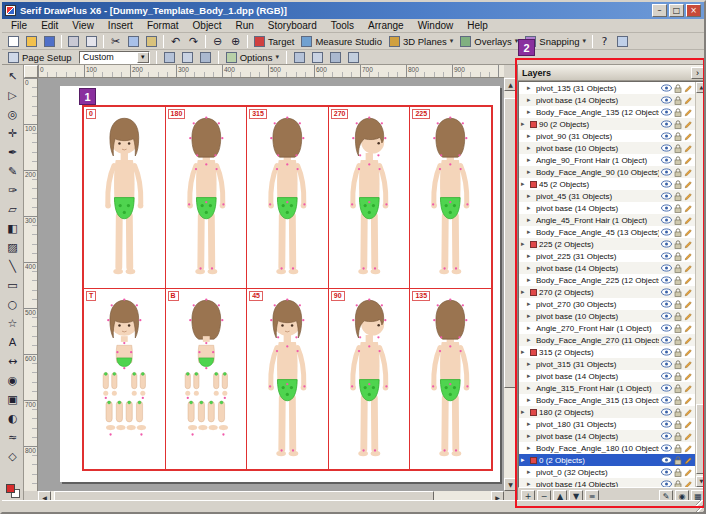  Describe the element at coordinates (450, 380) in the screenshot. I see `template-cell-135: 135` at that location.